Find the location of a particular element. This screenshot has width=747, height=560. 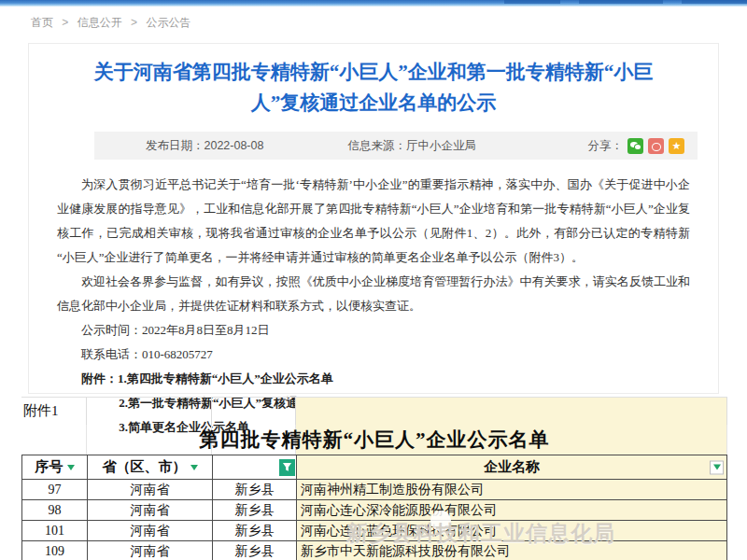

header-seq-label: 序号 is located at coordinates (49, 467).